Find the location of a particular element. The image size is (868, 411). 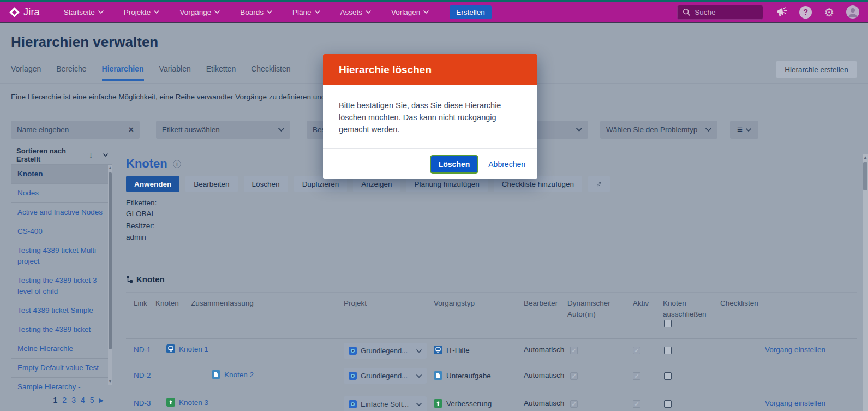

nav-boards: Boards is located at coordinates (256, 12).